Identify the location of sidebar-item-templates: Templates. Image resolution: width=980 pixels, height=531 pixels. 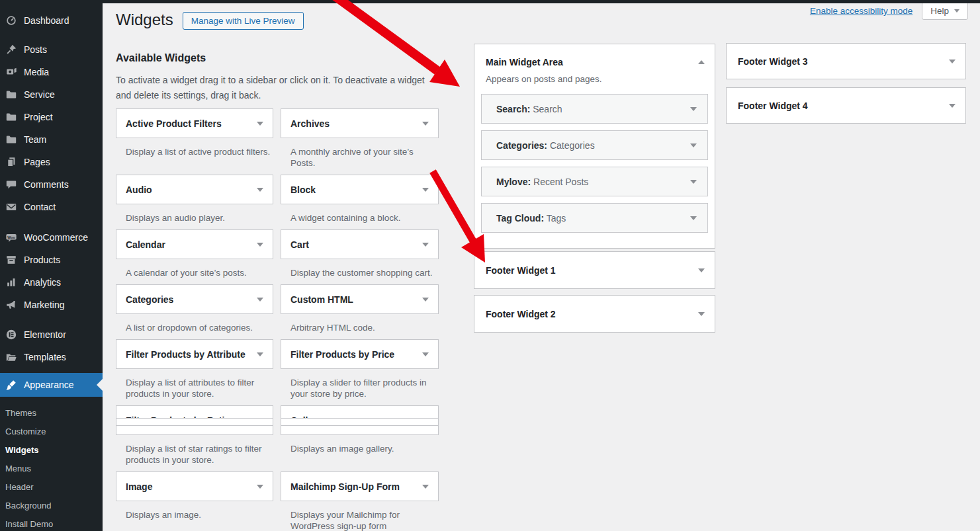
(52, 357).